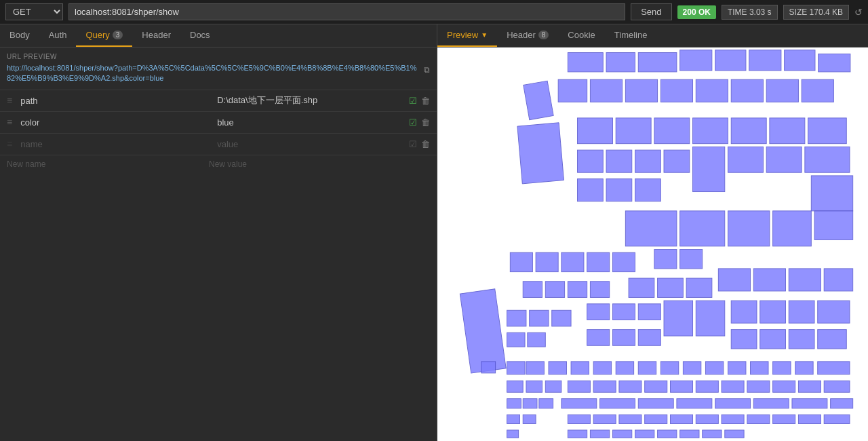  Describe the element at coordinates (104, 35) in the screenshot. I see `tab-query: Query 3` at that location.